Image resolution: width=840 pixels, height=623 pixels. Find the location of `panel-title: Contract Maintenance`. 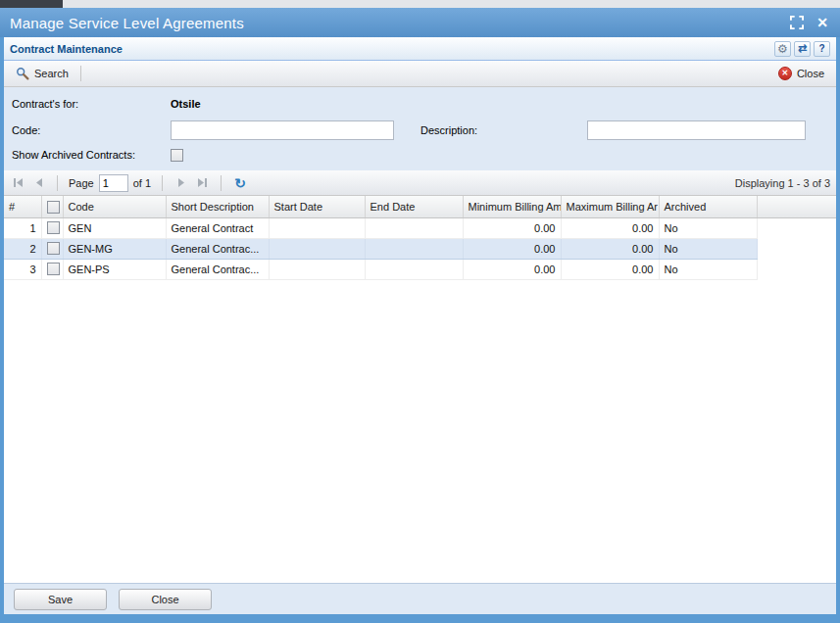

panel-title: Contract Maintenance is located at coordinates (392, 49).